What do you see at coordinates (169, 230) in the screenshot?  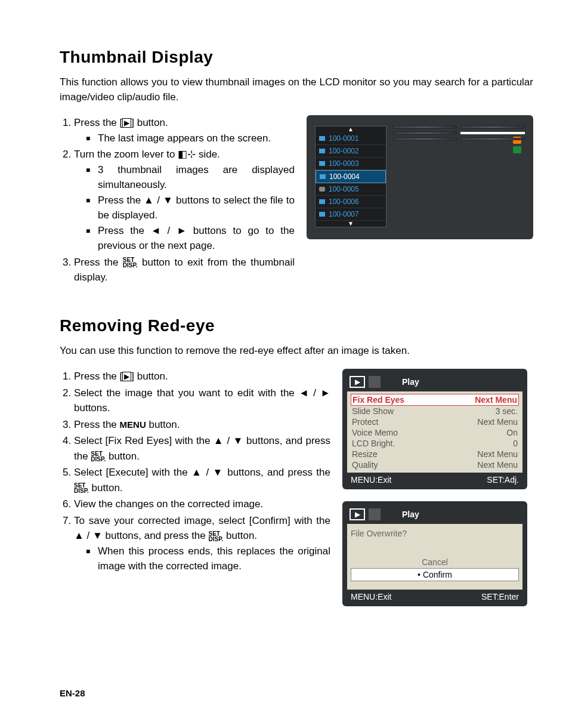 I see `leftright-icon: ◄ / ►` at bounding box center [169, 230].